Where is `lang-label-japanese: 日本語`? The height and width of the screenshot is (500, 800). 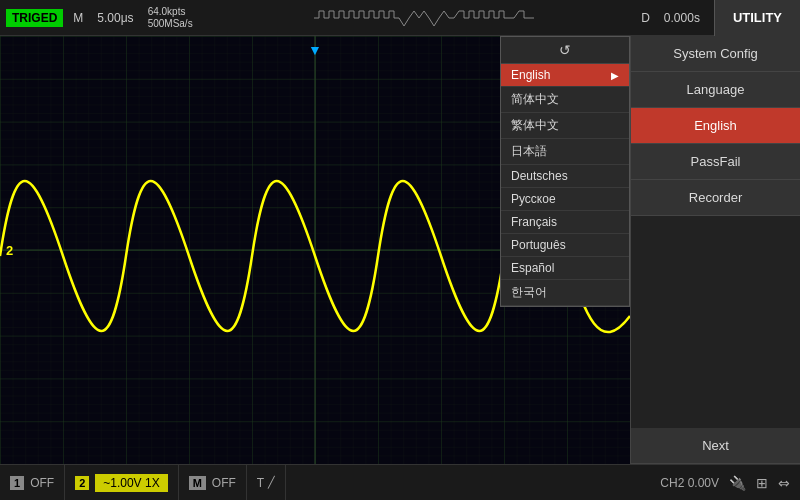
lang-label-japanese: 日本語 is located at coordinates (529, 152).